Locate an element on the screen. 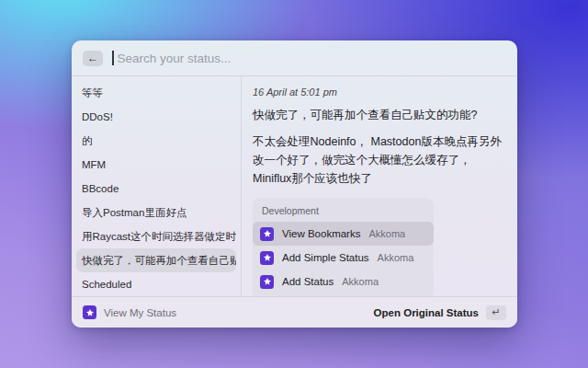  action-view-bookmarks: View Bookmarks Akkoma is located at coordinates (344, 234).